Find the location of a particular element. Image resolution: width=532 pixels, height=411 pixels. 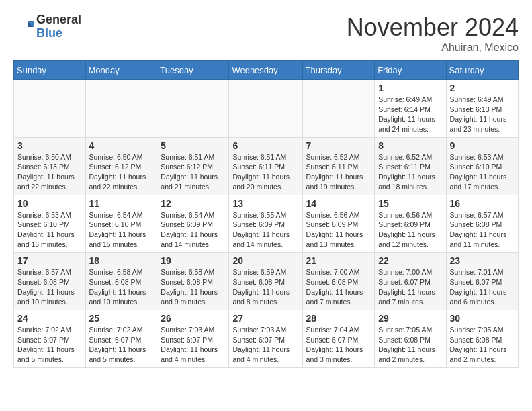

day-number: 14 is located at coordinates (339, 203).